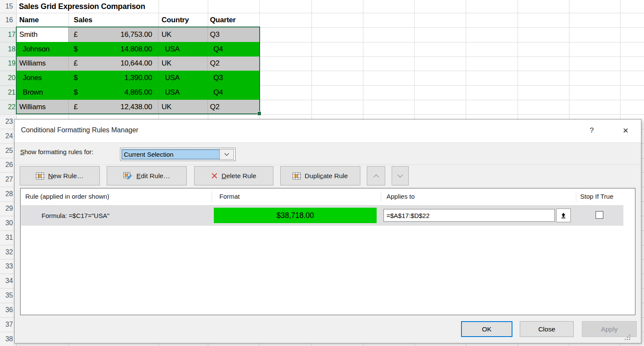 The image size is (644, 346). Describe the element at coordinates (6, 6) in the screenshot. I see `row-number: 15` at that location.